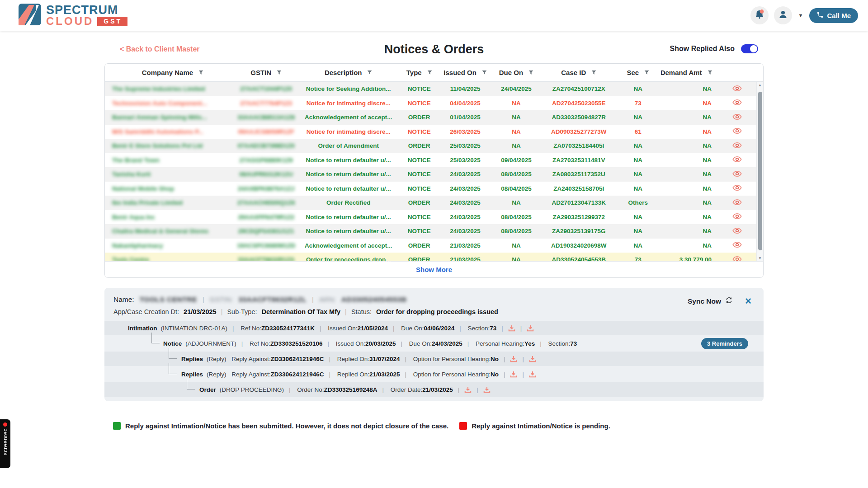  Describe the element at coordinates (750, 49) in the screenshot. I see `show-replied-toggle` at that location.